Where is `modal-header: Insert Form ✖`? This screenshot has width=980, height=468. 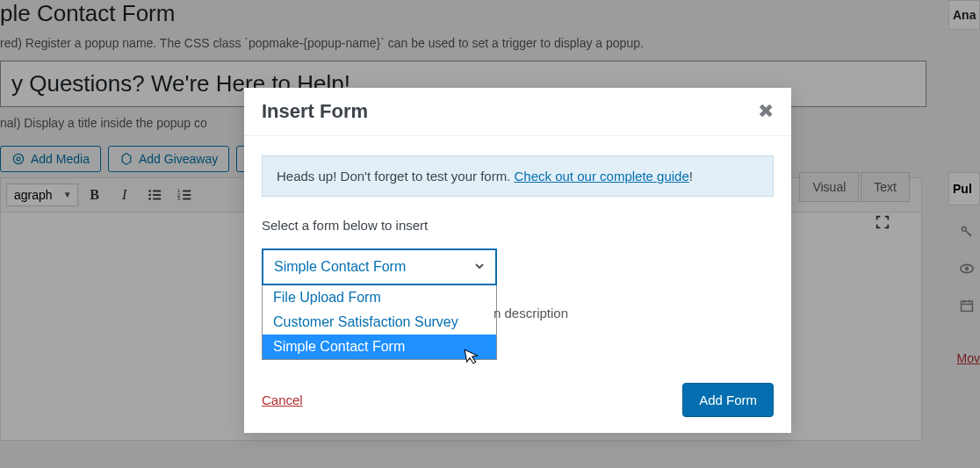 modal-header: Insert Form ✖ is located at coordinates (518, 112).